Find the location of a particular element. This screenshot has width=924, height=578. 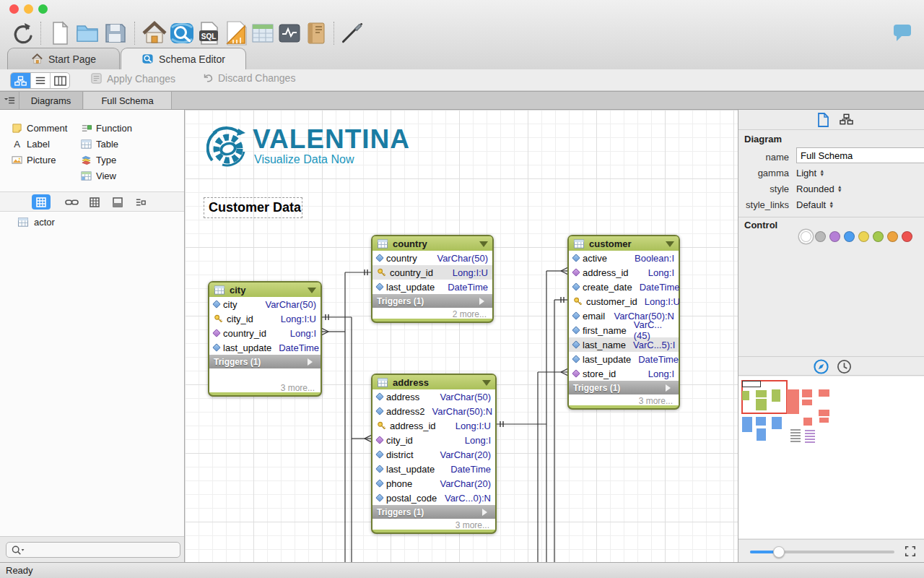

field-row-postal_code: postal_codeVarC...0):N is located at coordinates (434, 498).